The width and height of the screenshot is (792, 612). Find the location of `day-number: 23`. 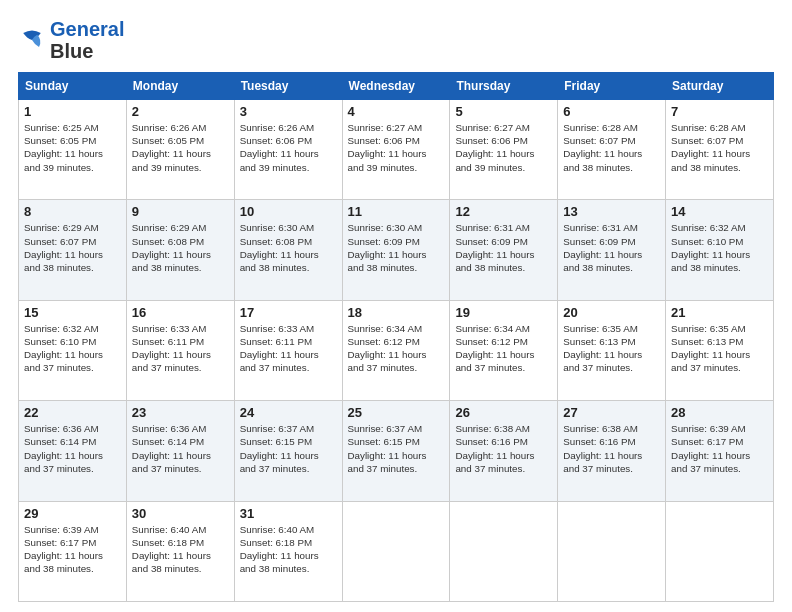

day-number: 23 is located at coordinates (180, 412).